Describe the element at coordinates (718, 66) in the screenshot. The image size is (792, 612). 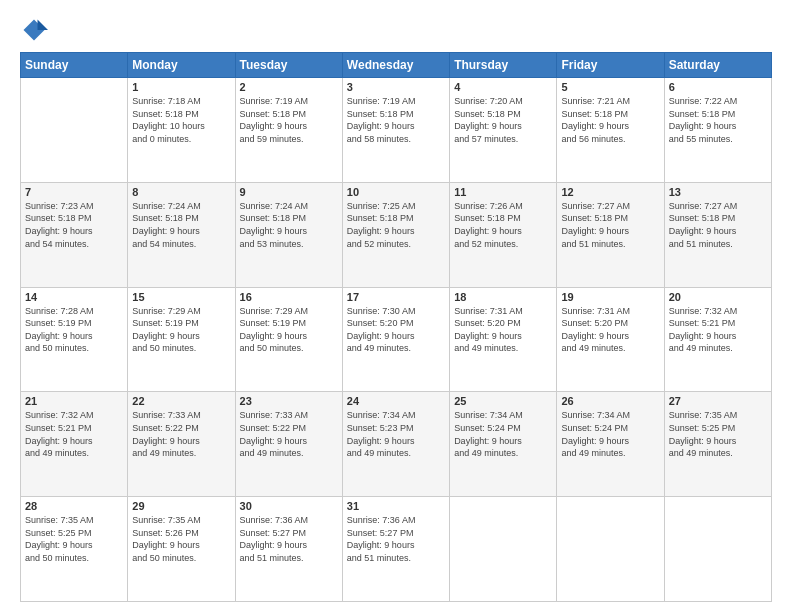
I see `weekday-header-saturday: Saturday` at that location.